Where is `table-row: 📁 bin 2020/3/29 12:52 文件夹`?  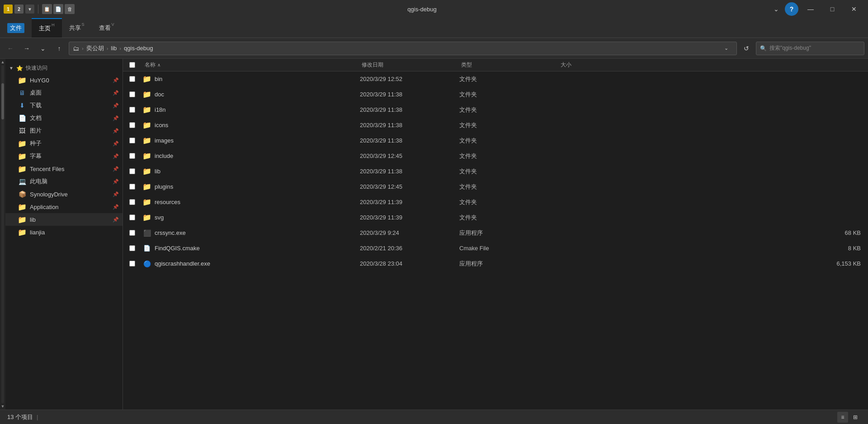 table-row: 📁 bin 2020/3/29 12:52 文件夹 is located at coordinates (495, 79).